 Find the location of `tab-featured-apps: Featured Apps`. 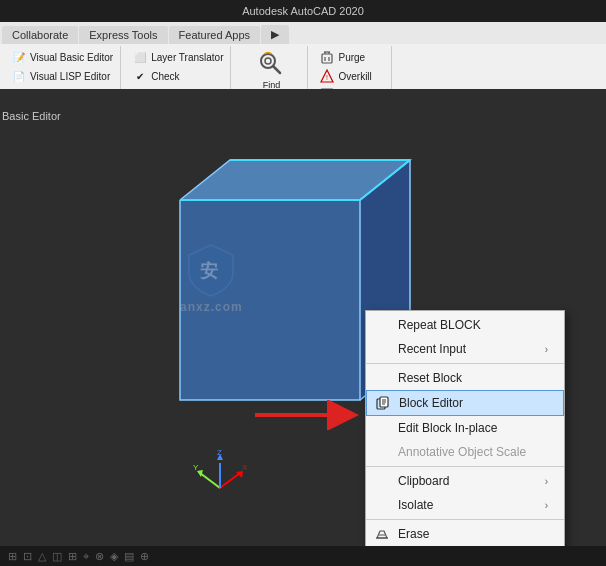

tab-featured-apps: Featured Apps is located at coordinates (215, 35).